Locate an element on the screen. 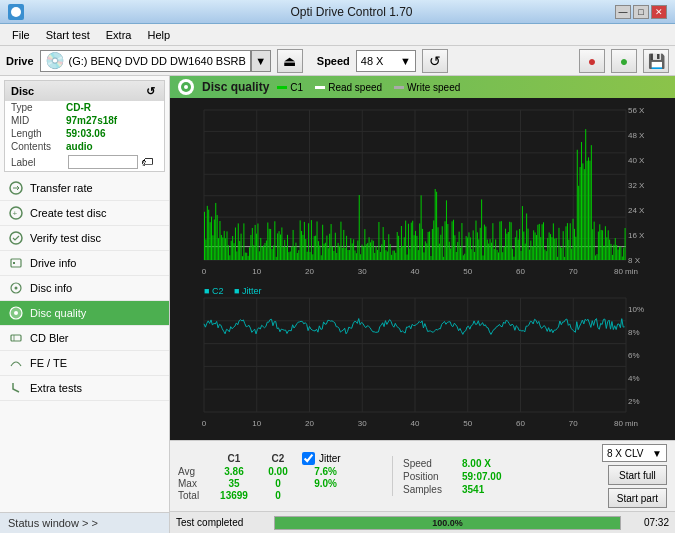 This screenshot has width=675, height=533. jitter-label: Jitter is located at coordinates (330, 458).